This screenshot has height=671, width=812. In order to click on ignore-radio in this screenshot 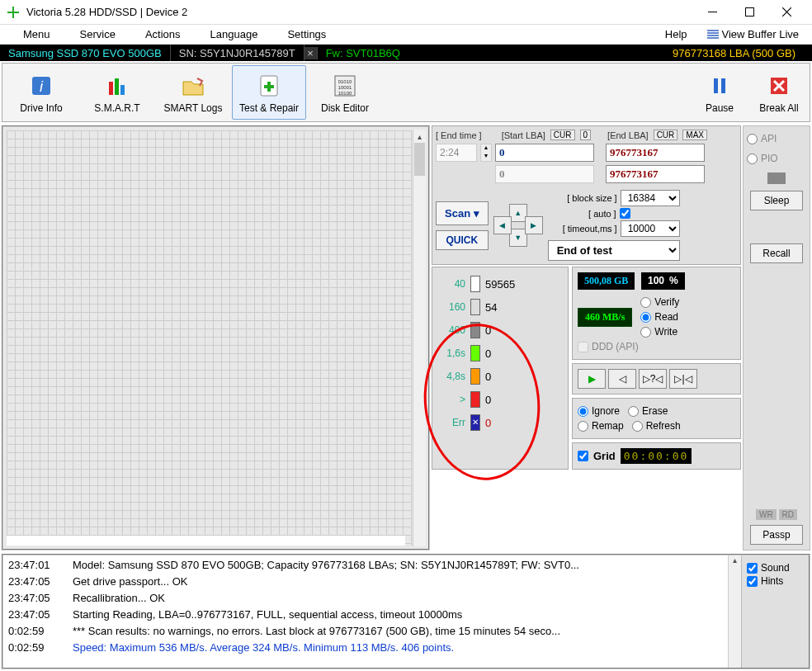, I will do `click(583, 411)`.